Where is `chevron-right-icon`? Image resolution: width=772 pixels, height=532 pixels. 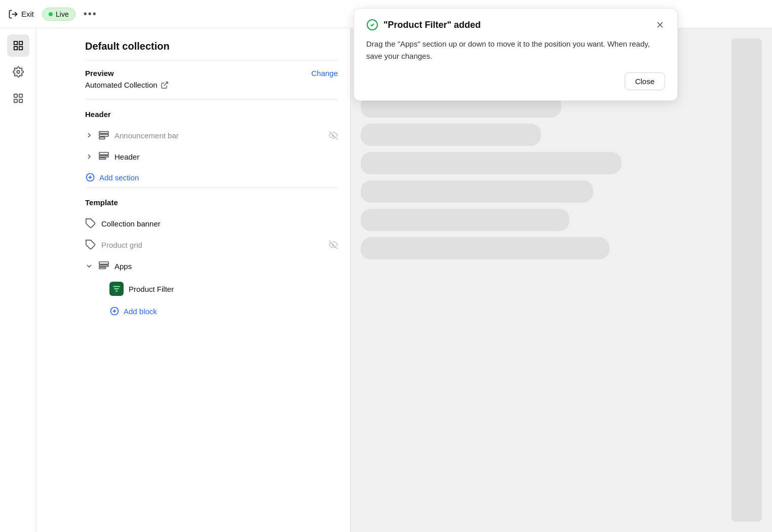 chevron-right-icon is located at coordinates (89, 135).